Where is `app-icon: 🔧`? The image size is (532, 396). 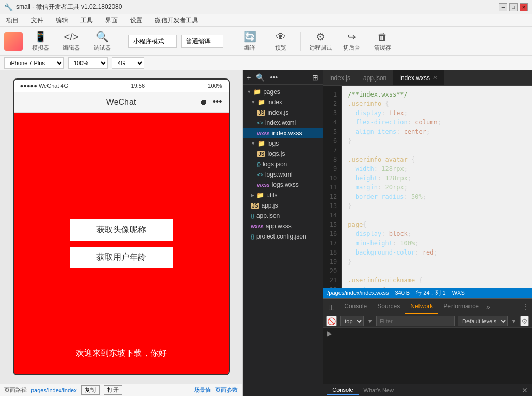
app-icon: 🔧 is located at coordinates (8, 7).